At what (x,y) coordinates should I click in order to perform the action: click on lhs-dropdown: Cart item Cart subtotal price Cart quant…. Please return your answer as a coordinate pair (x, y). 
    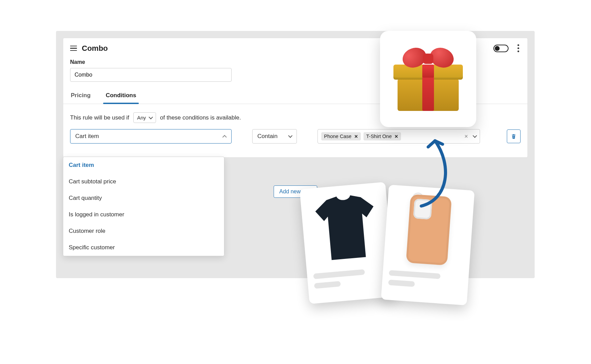
    Looking at the image, I should click on (144, 206).